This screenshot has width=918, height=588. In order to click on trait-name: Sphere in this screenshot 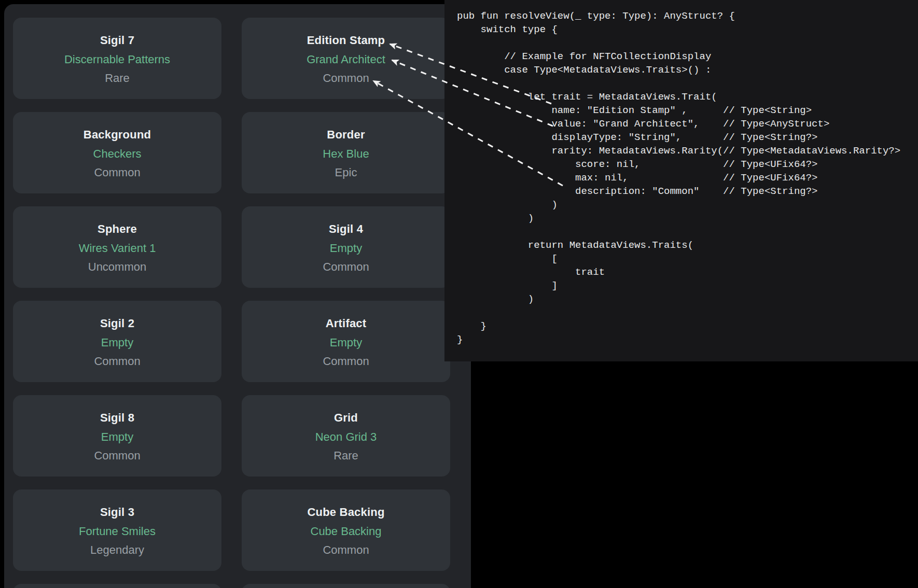, I will do `click(117, 229)`.